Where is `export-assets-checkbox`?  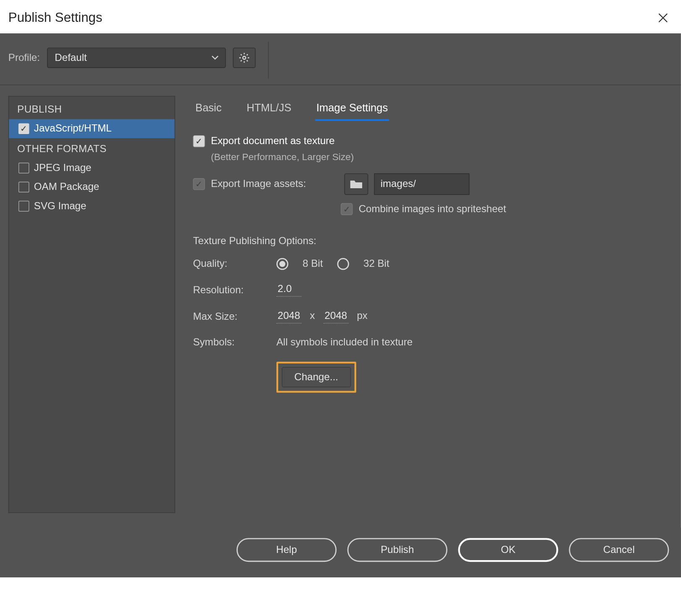
export-assets-checkbox is located at coordinates (199, 184).